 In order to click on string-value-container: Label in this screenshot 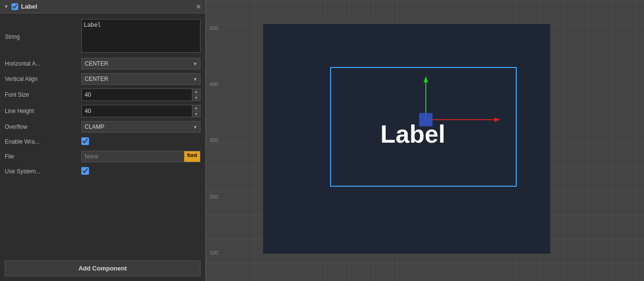, I will do `click(141, 36)`.